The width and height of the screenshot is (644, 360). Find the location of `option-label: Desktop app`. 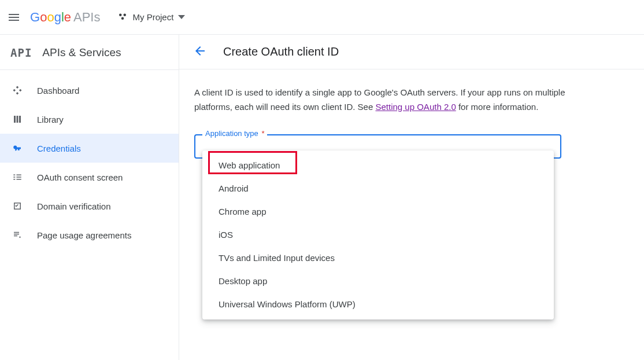

option-label: Desktop app is located at coordinates (243, 281).